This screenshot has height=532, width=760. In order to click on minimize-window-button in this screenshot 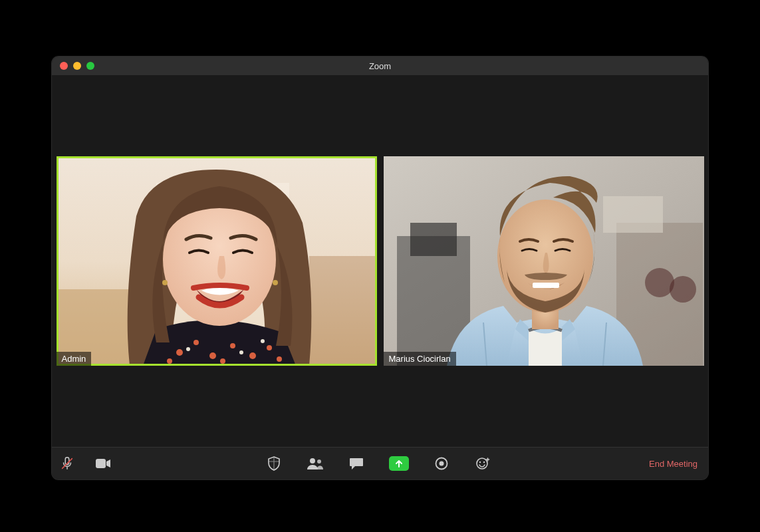, I will do `click(77, 66)`.